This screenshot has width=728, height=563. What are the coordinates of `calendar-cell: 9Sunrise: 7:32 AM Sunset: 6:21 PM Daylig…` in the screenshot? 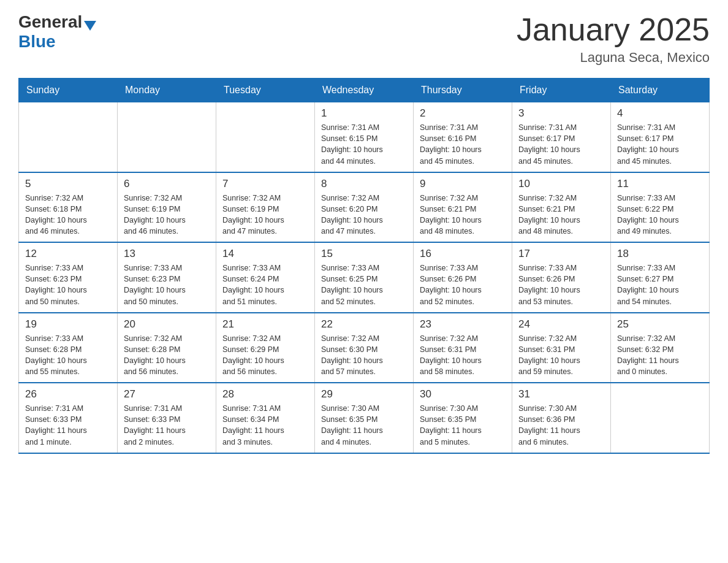 It's located at (463, 207).